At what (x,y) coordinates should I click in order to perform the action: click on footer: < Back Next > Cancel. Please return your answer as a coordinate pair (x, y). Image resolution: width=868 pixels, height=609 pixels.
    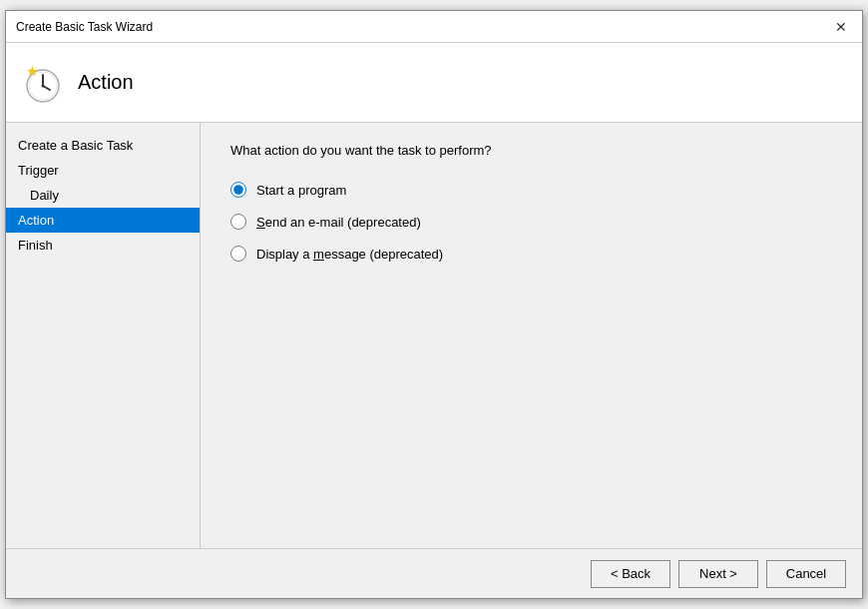
    Looking at the image, I should click on (434, 573).